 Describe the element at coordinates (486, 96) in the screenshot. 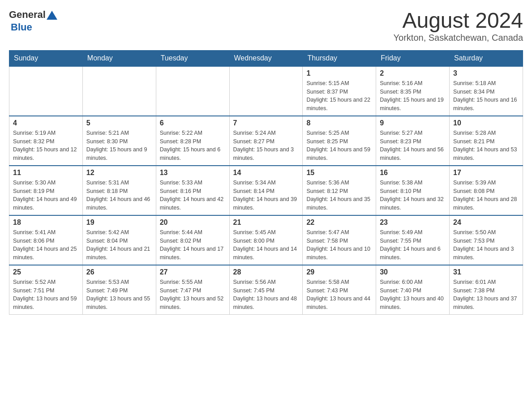

I see `day-info-3: Sunrise: 5:18 AMSunset: 8:34 PMDaylight:…` at that location.